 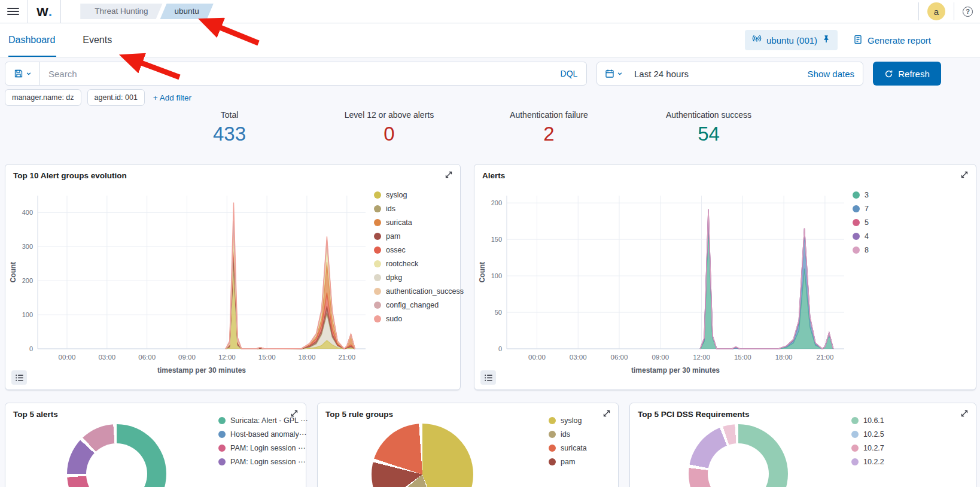 What do you see at coordinates (116, 98) in the screenshot?
I see `filter-pill-agent-id: agent.id: 001` at bounding box center [116, 98].